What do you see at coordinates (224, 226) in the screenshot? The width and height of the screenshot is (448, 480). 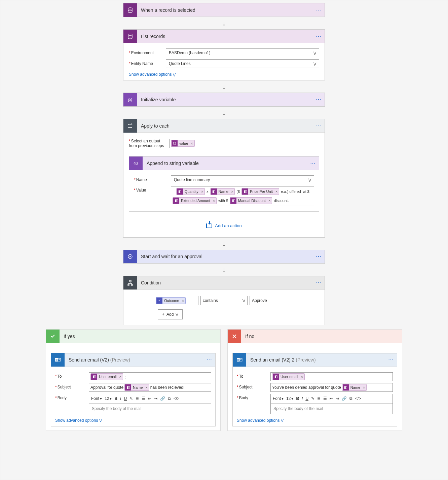 I see `add-action-link: Add an action` at bounding box center [224, 226].